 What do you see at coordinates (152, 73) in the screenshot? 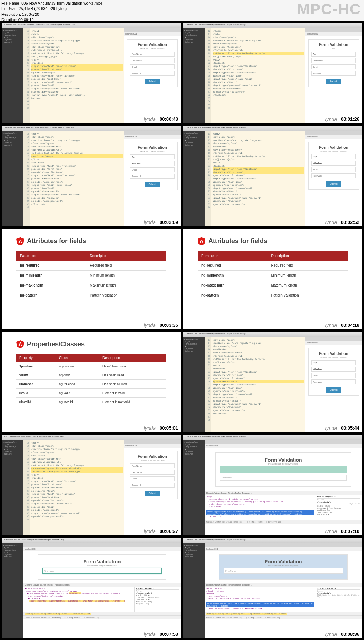
I see `password-input` at bounding box center [152, 73].